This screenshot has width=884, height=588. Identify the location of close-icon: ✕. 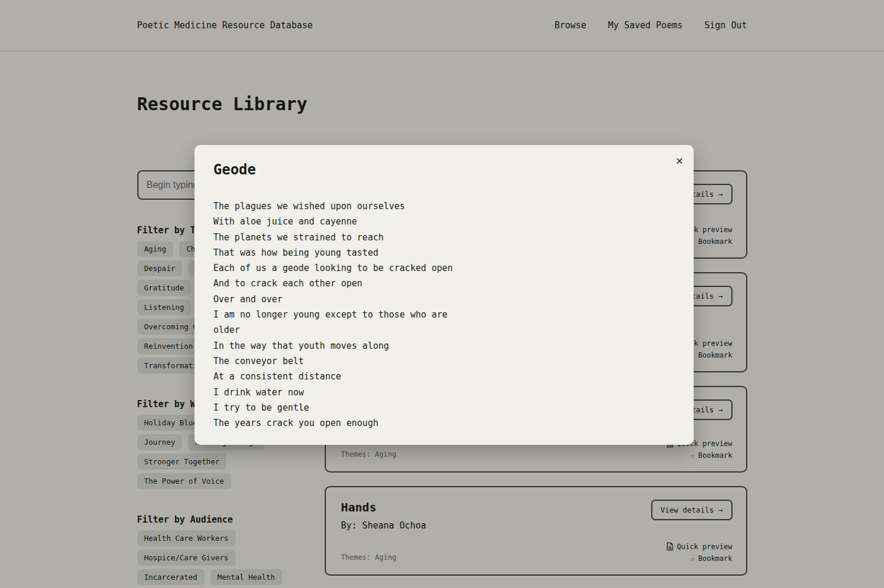
(680, 160).